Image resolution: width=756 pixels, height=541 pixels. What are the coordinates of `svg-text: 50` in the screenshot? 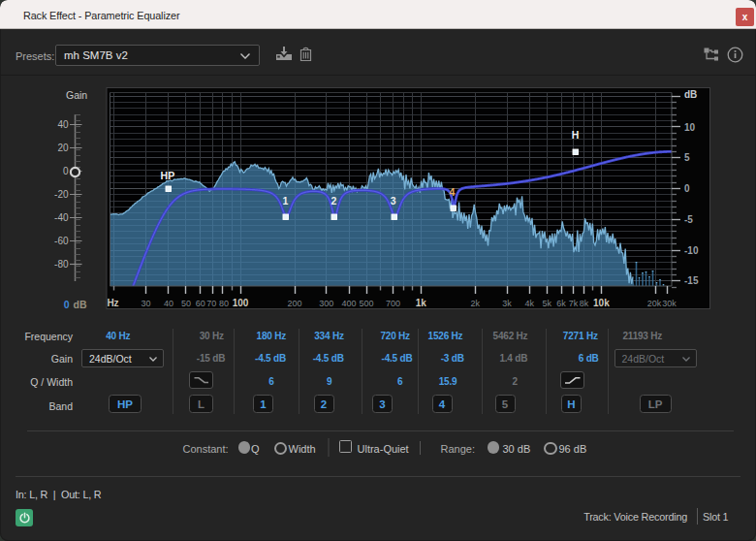 It's located at (186, 303).